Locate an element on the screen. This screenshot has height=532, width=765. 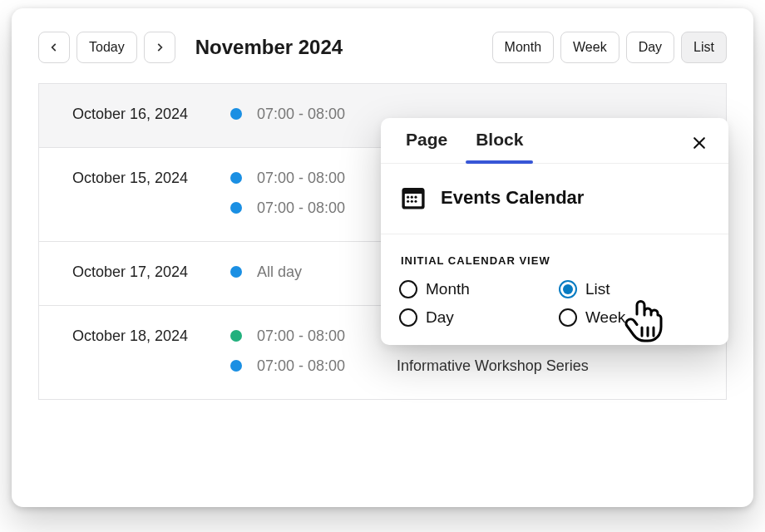
tab-page: Page is located at coordinates (427, 146).